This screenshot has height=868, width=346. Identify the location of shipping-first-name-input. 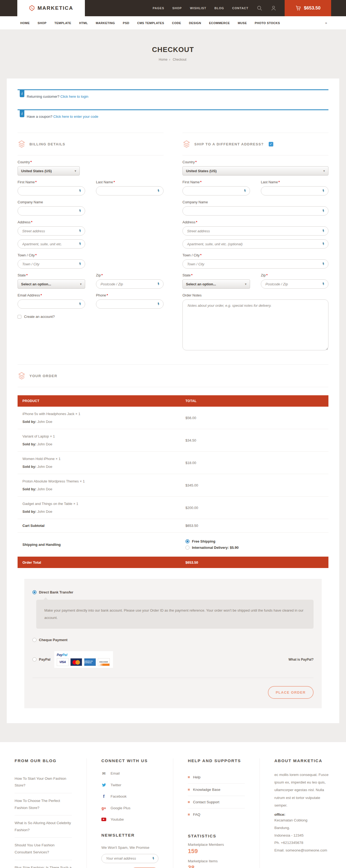
(216, 191).